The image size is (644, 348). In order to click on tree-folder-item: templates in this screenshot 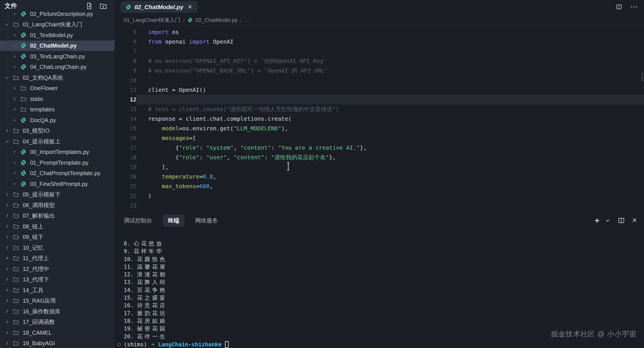, I will do `click(57, 110)`.